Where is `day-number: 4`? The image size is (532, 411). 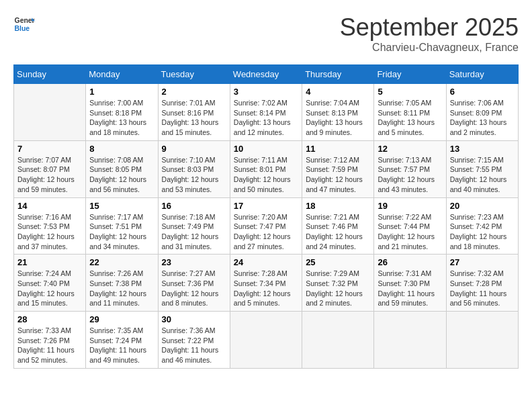 day-number: 4 is located at coordinates (338, 91).